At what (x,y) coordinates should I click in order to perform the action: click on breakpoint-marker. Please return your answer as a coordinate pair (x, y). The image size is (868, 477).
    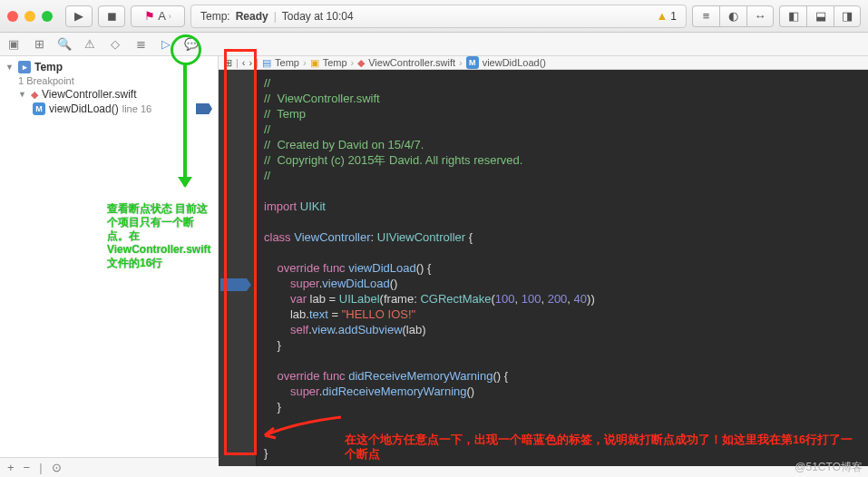
    Looking at the image, I should click on (236, 285).